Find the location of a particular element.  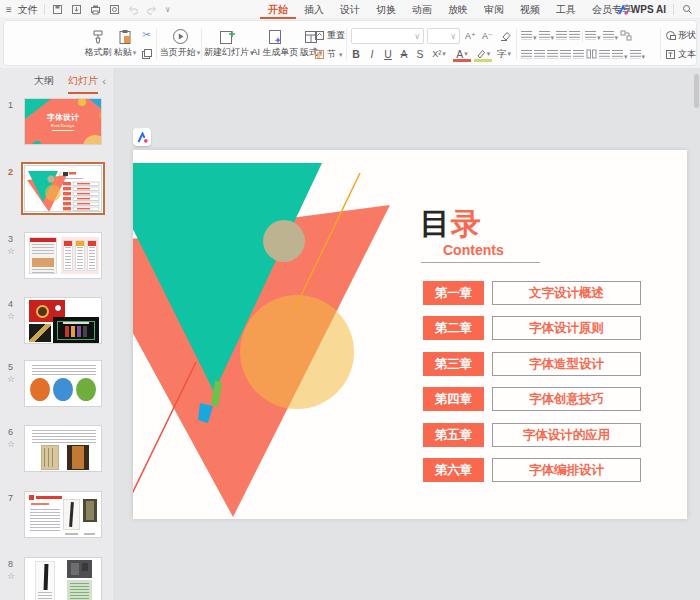

tab-animation: 动画 is located at coordinates (422, 10).